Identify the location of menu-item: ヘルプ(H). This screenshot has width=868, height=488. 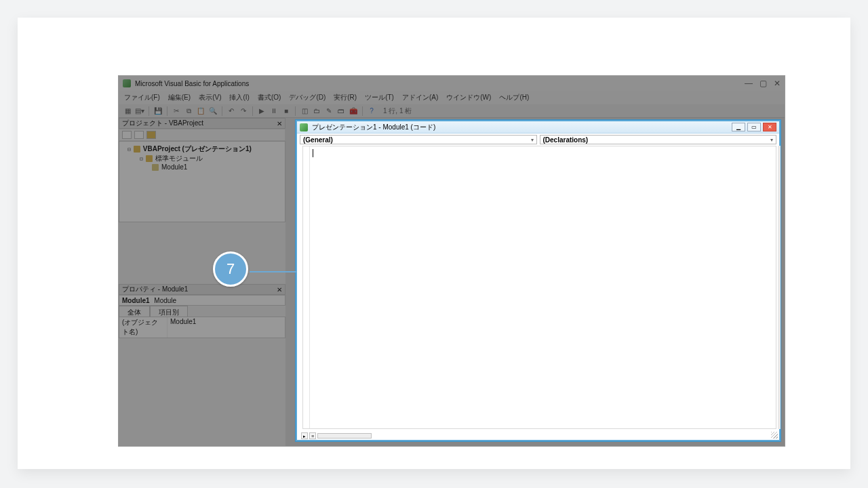
(514, 98).